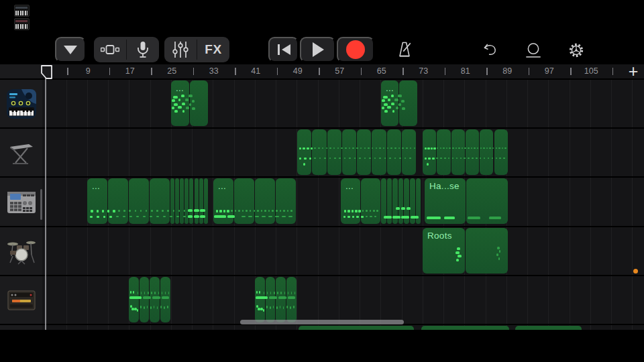 The width and height of the screenshot is (644, 362). I want to click on rewind-button, so click(283, 50).